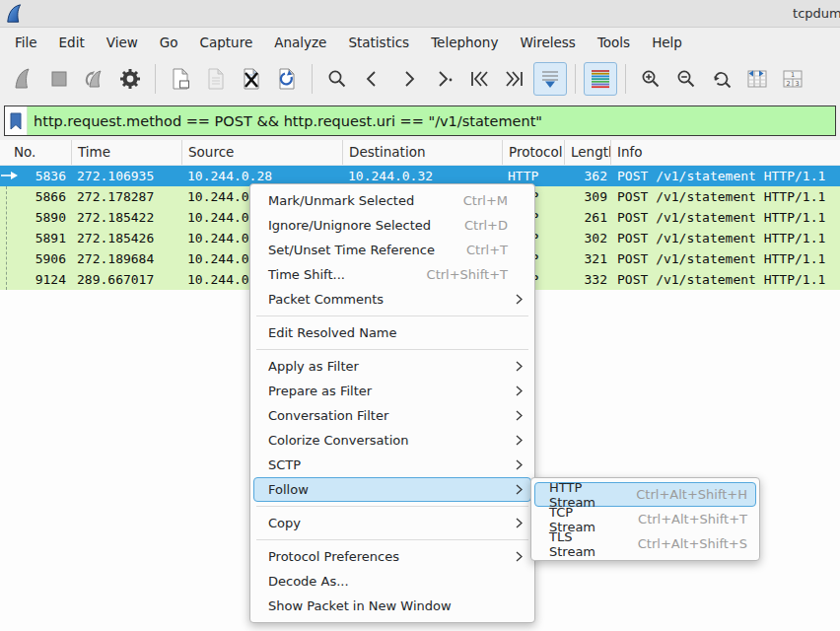 The image size is (840, 631). I want to click on submenu-item-tls-stream: TLS StreamCtrl+Alt+Shift+S, so click(645, 544).